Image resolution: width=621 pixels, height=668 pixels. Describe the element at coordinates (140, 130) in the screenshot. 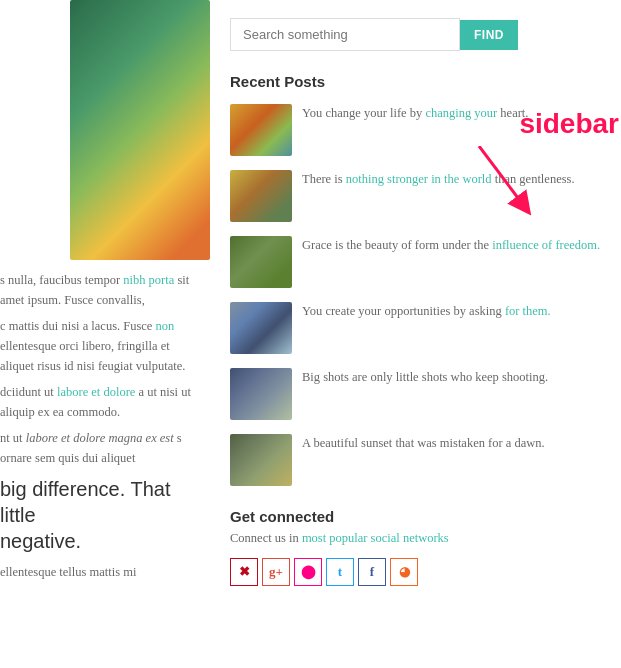

I see `left-hero-image` at that location.